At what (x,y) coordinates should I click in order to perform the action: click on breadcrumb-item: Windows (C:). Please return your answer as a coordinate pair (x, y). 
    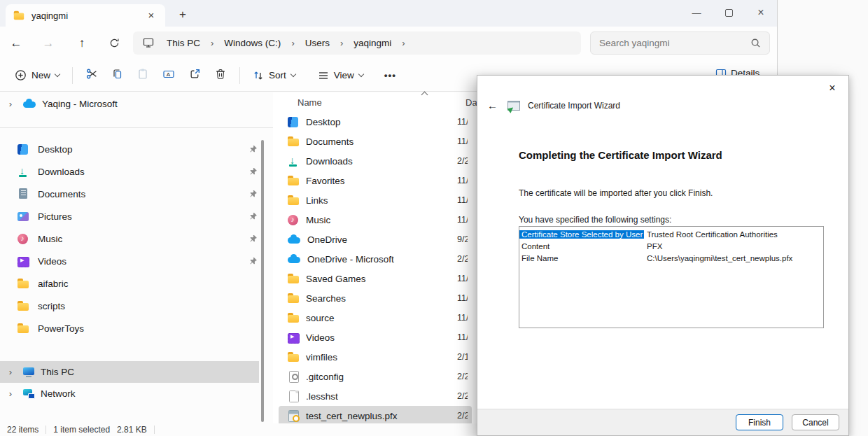
    Looking at the image, I should click on (252, 43).